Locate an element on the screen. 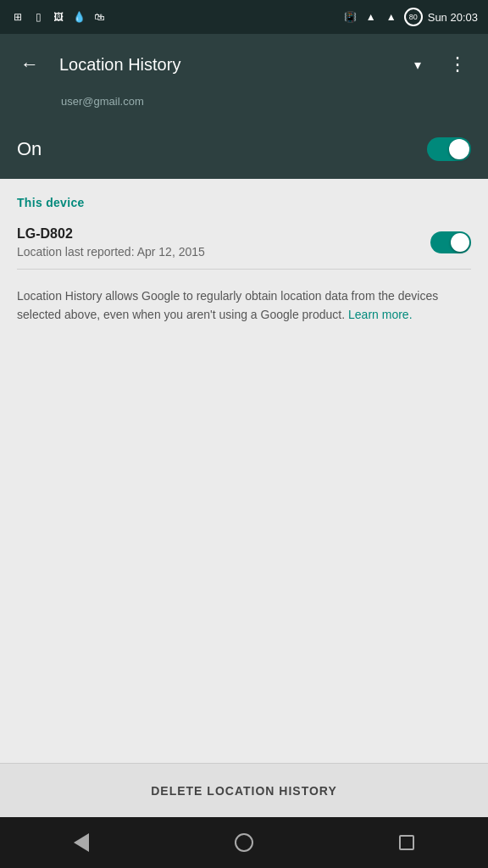  signal-icon: ▲ is located at coordinates (391, 17).